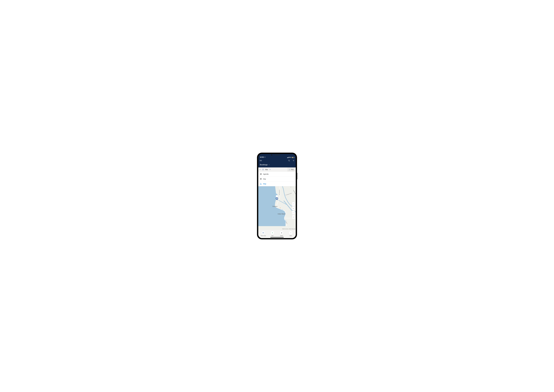 The image size is (554, 392). What do you see at coordinates (266, 174) in the screenshot?
I see `dropdown-item-label: Agenda` at bounding box center [266, 174].